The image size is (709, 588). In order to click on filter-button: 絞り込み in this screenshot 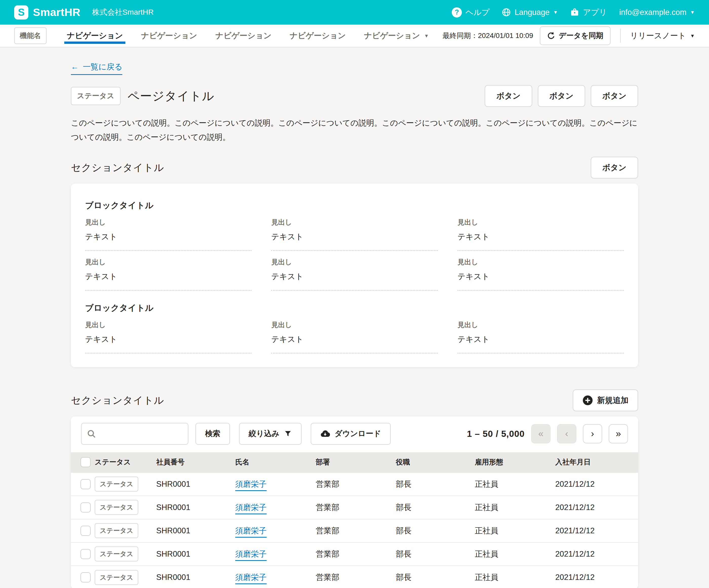, I will do `click(270, 434)`.